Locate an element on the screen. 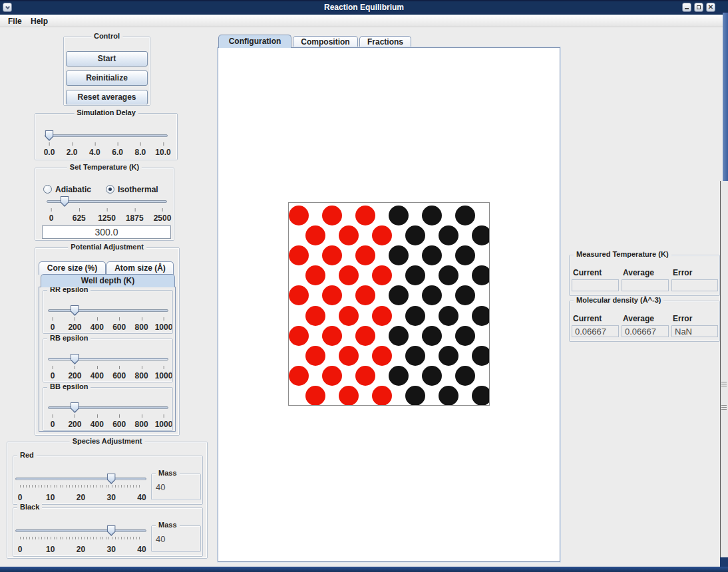 This screenshot has height=572, width=728. reinitialize-button: Reinitialize is located at coordinates (106, 78).